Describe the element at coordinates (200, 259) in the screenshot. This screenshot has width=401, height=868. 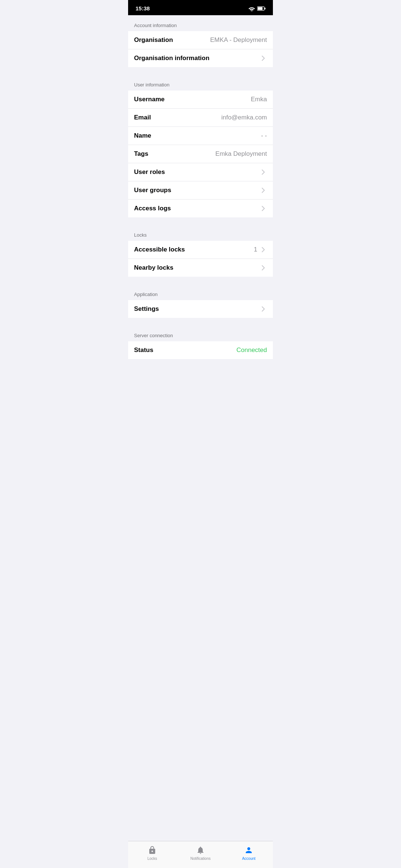
I see `locks-group: Accessible locks 1 Nearby locks` at that location.